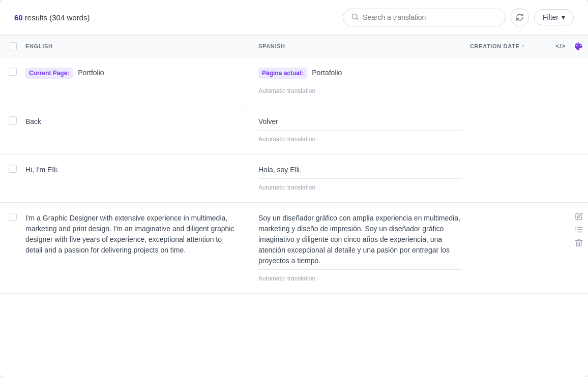  What do you see at coordinates (34, 121) in the screenshot?
I see `english-text: Back` at bounding box center [34, 121].